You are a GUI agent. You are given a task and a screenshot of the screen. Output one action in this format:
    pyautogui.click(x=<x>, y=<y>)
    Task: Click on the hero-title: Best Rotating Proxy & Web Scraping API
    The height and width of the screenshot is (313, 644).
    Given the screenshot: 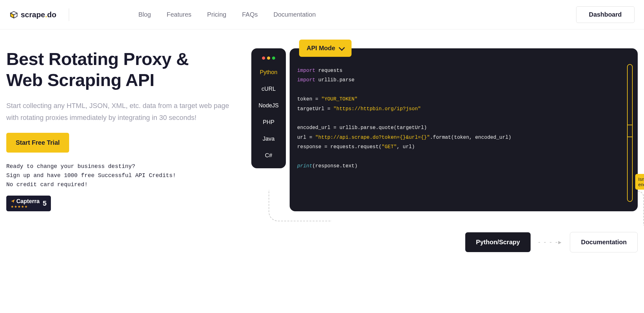 What is the action you would take?
    pyautogui.click(x=123, y=69)
    